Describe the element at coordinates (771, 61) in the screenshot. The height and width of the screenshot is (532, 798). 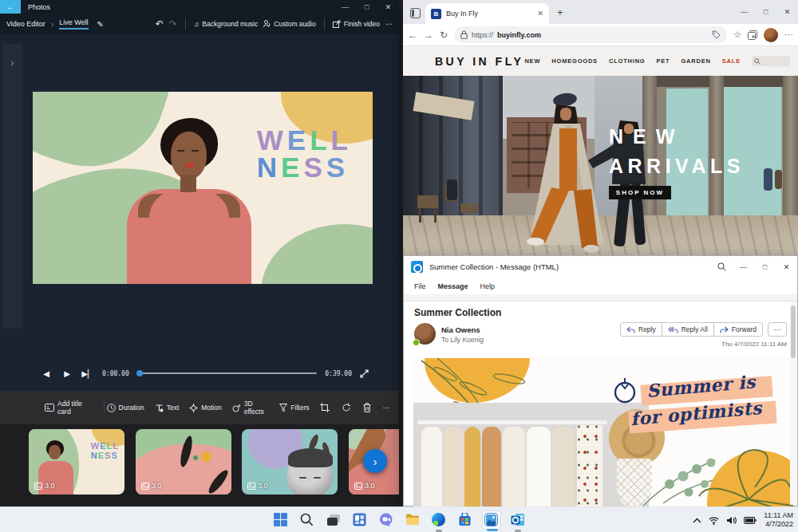
I see `site-search-input` at that location.